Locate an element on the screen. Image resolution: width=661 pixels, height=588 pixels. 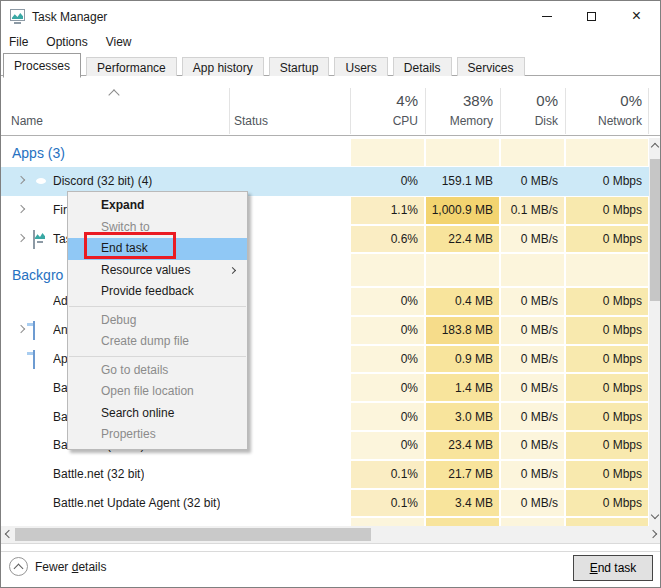
tab-processes: Processes is located at coordinates (42, 66).